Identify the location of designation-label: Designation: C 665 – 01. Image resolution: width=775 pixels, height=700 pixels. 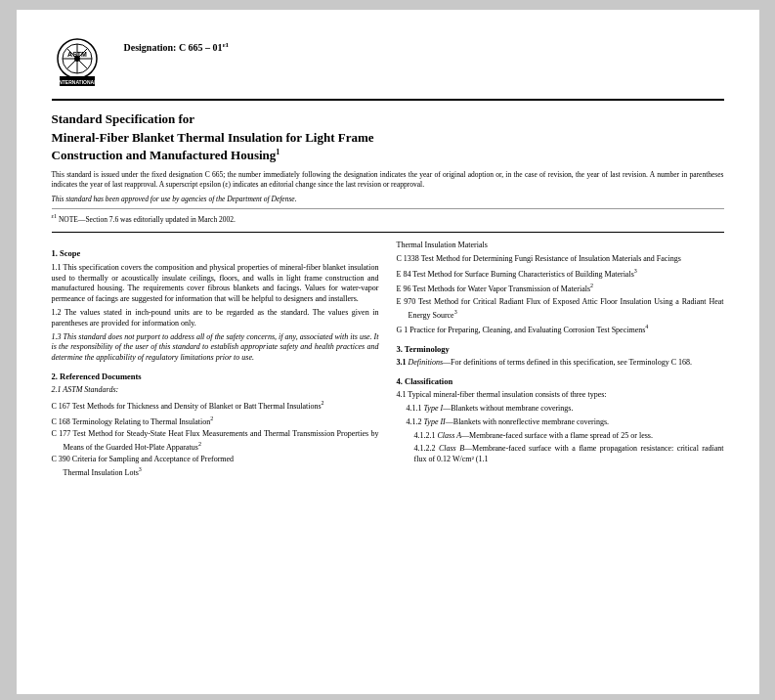
(174, 47).